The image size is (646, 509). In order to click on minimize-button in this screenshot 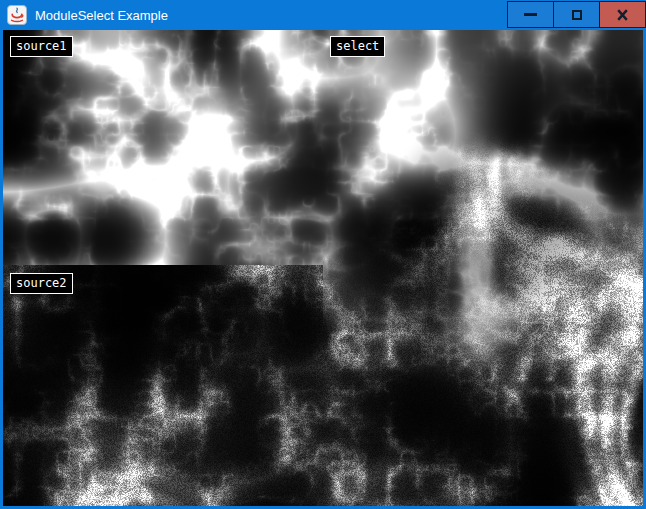, I will do `click(530, 14)`.